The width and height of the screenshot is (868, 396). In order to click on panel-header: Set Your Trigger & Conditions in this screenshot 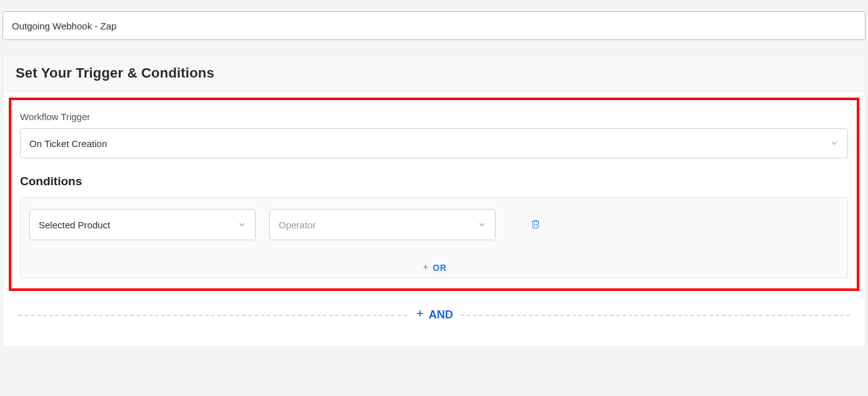, I will do `click(434, 74)`.